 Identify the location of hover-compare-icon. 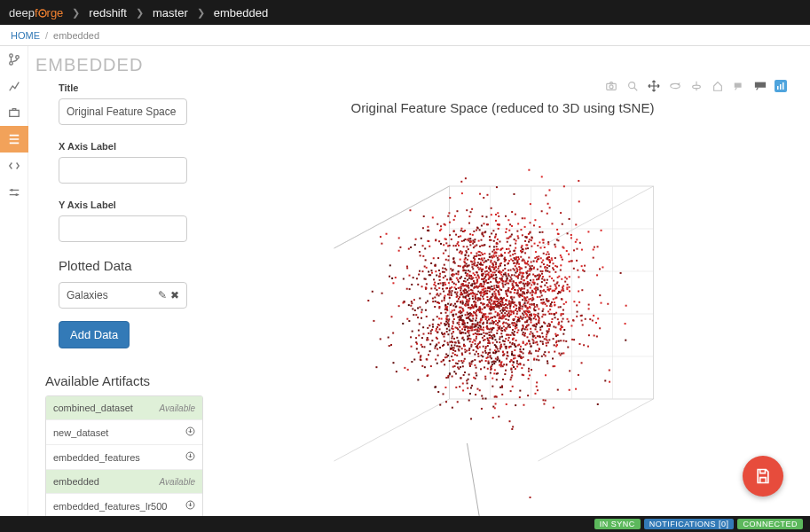
(760, 86).